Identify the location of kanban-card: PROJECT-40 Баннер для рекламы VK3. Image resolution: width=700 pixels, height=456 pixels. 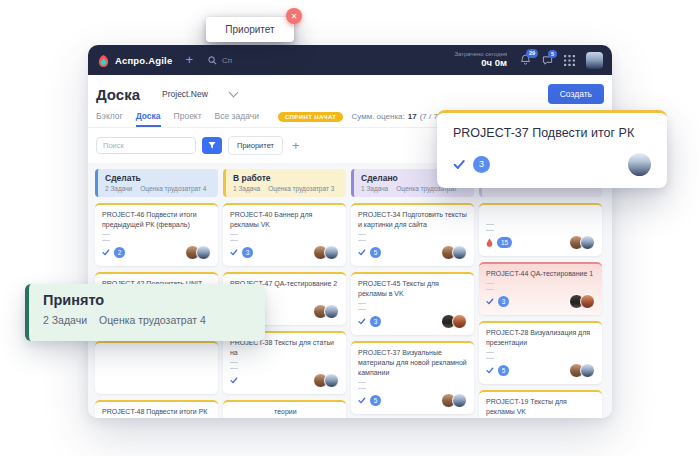
(284, 234).